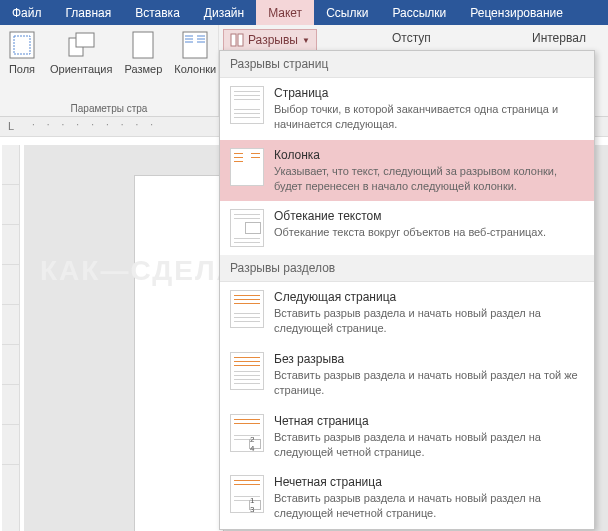  I want to click on breaks-icon, so click(237, 40).